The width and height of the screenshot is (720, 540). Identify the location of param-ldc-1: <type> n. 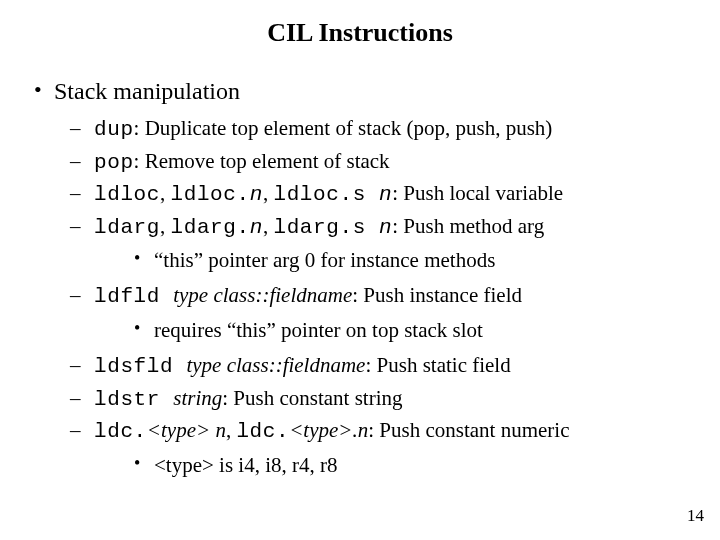
(186, 430).